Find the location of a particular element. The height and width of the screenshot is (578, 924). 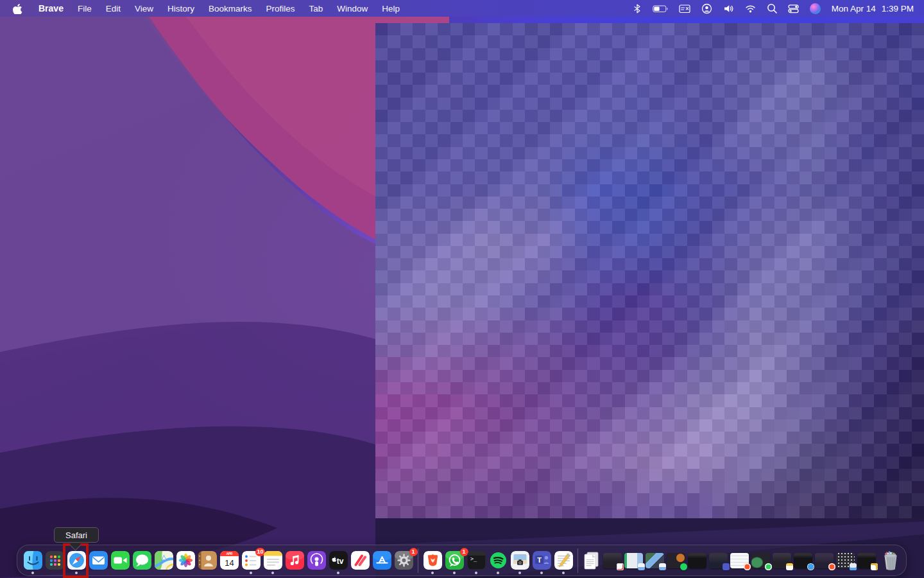

user-switch-icon is located at coordinates (707, 9).